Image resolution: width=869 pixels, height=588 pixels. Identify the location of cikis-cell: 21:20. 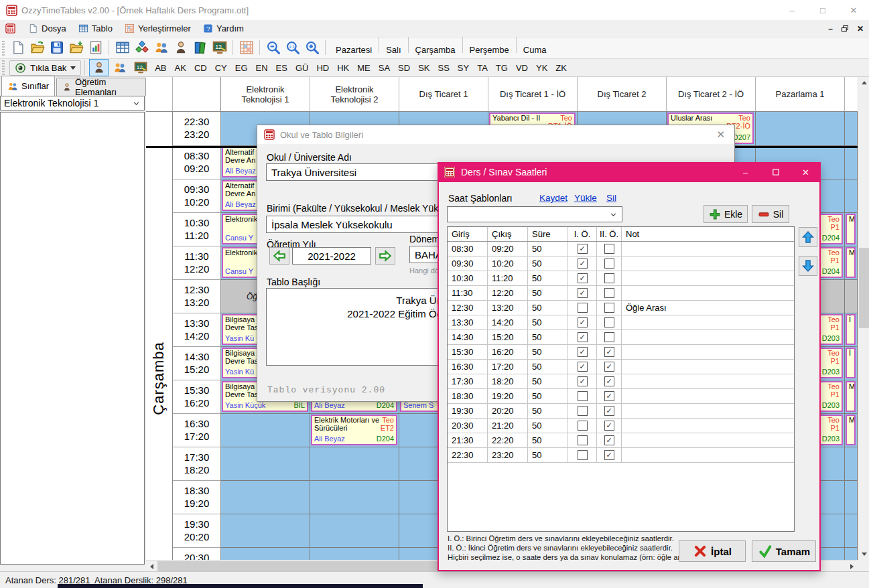
(508, 426).